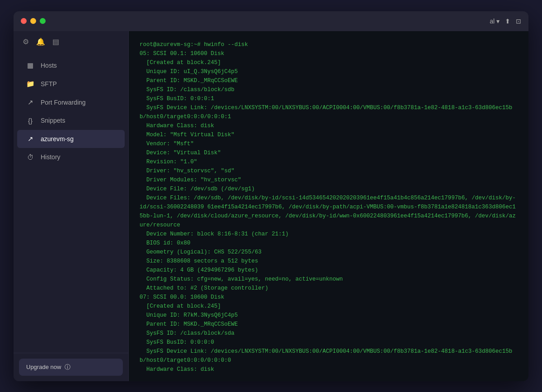 Image resolution: width=542 pixels, height=392 pixels. What do you see at coordinates (329, 288) in the screenshot?
I see `terminal-line: Attached to: #2 (Storage controller)` at bounding box center [329, 288].